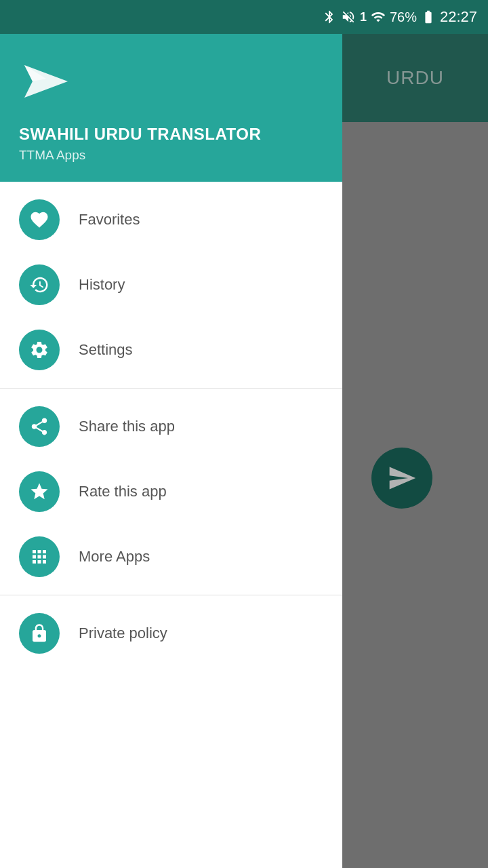 The height and width of the screenshot is (868, 488). What do you see at coordinates (46, 81) in the screenshot?
I see `app-logo-icon` at bounding box center [46, 81].